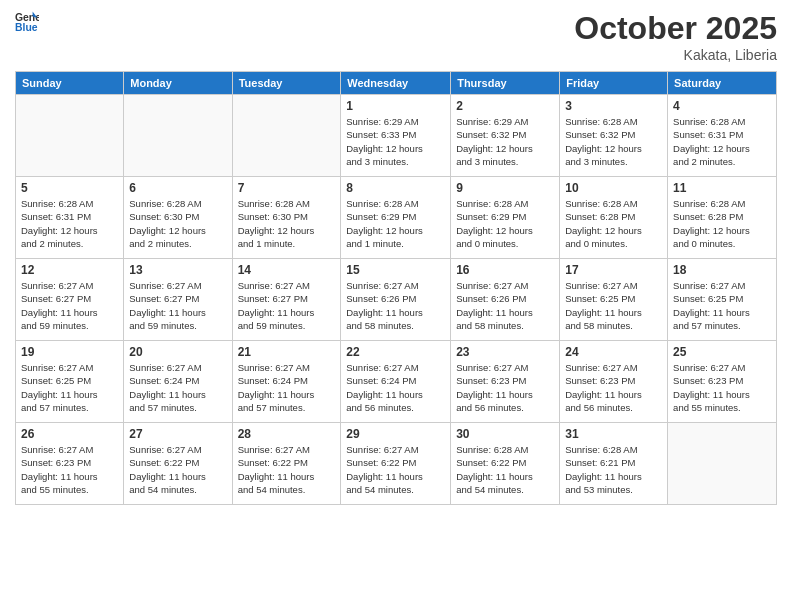 The height and width of the screenshot is (612, 792). What do you see at coordinates (396, 464) in the screenshot?
I see `table-row: 29Sunrise: 6:27 AM Sunset: 6:22 PM Dayli…` at bounding box center [396, 464].